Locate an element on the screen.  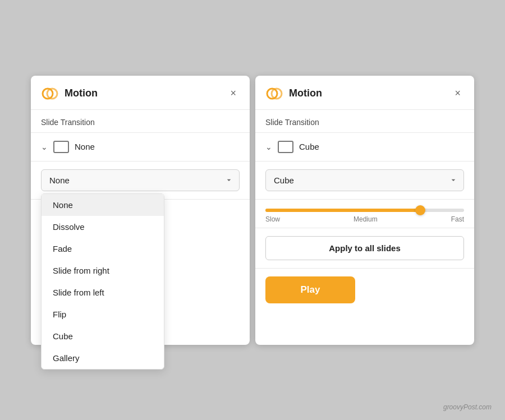
play-button: Play is located at coordinates (310, 290).